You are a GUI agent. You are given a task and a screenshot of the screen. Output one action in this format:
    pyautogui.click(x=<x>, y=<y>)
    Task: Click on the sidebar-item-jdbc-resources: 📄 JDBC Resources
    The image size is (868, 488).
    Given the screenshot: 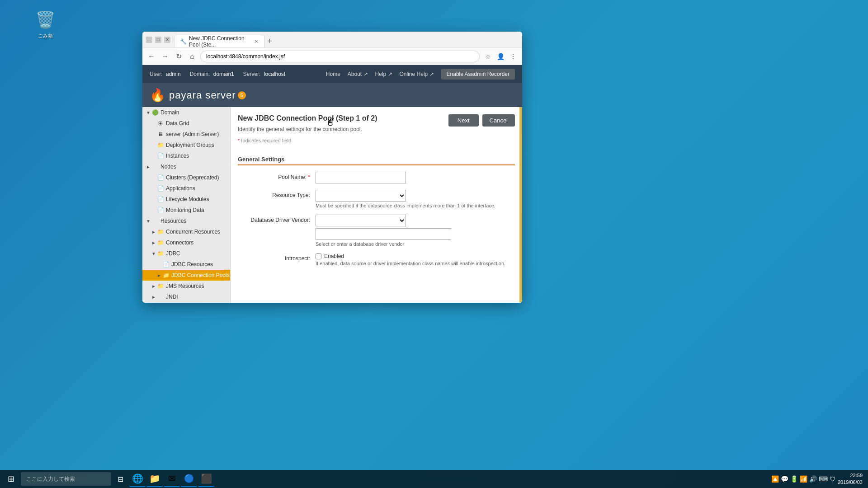 What is the action you would take?
    pyautogui.click(x=186, y=264)
    